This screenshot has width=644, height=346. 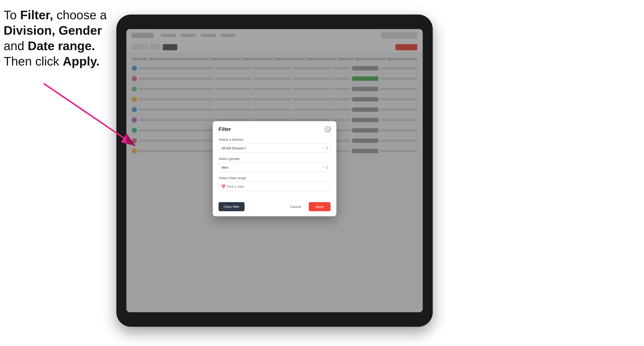 What do you see at coordinates (274, 164) in the screenshot?
I see `gender-group: Select gender Men × ▲▼` at bounding box center [274, 164].